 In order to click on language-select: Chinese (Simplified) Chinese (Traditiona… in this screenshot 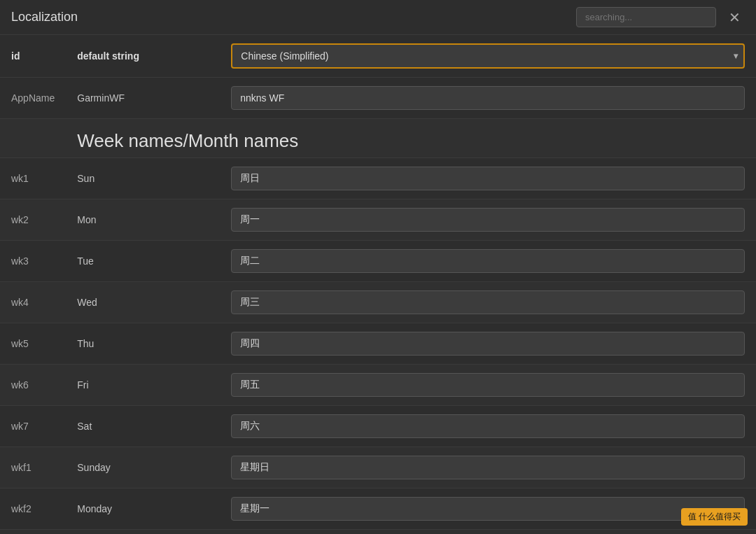, I will do `click(488, 56)`.